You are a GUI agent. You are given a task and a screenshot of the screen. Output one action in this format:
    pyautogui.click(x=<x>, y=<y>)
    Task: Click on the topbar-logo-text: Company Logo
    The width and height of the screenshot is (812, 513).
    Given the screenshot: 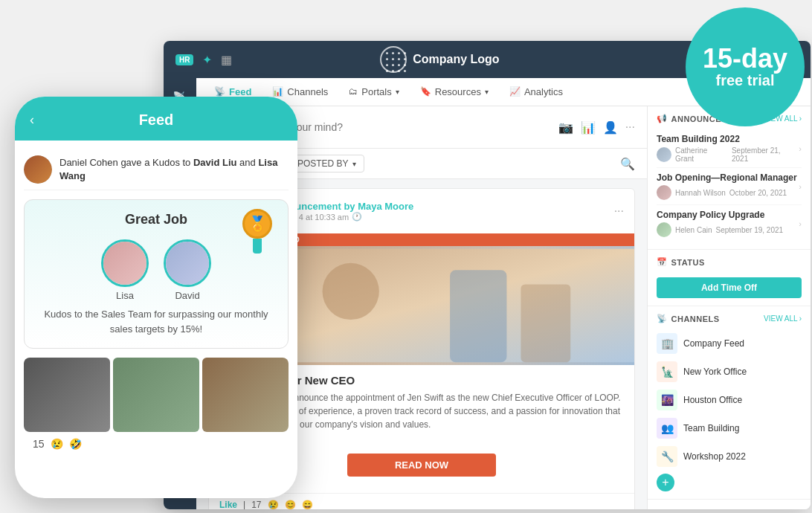 What is the action you would take?
    pyautogui.click(x=456, y=59)
    